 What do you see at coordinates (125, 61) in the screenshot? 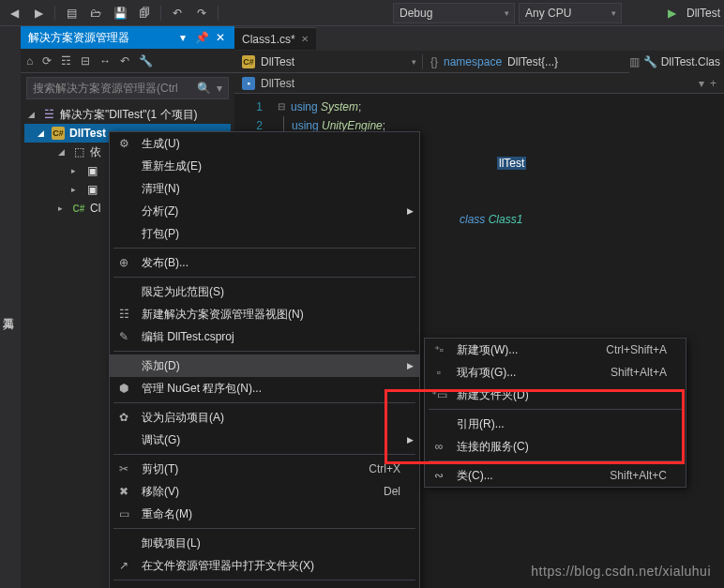
I see `tool-icon: ↶` at bounding box center [125, 61].